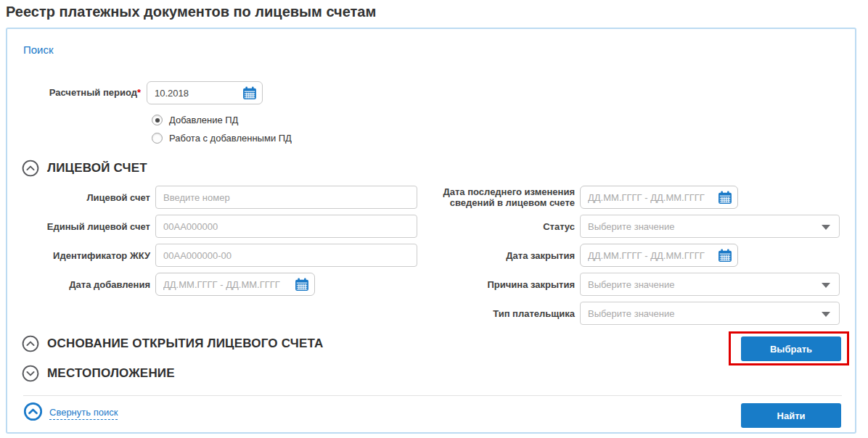  I want to click on section-opening-basis-title: ОСНОВАНИЕ ОТКРЫТИЯ ЛИЦЕВОГО СЧЕТА, so click(185, 344).